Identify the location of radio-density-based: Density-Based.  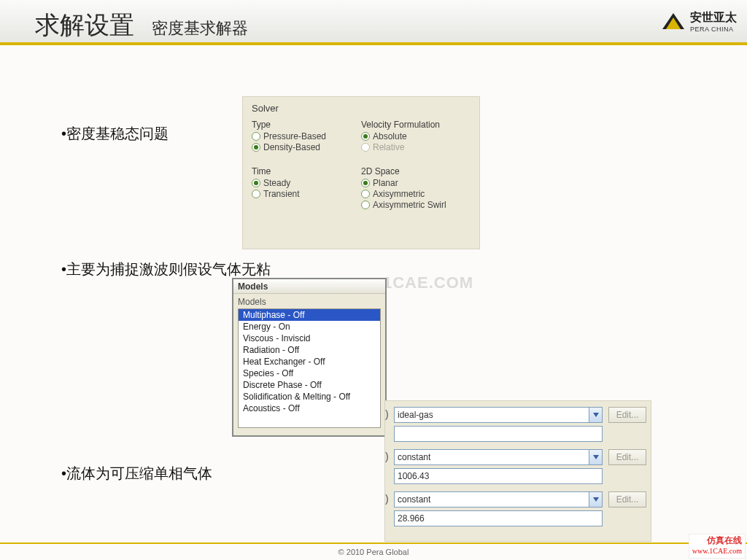
(306, 147).